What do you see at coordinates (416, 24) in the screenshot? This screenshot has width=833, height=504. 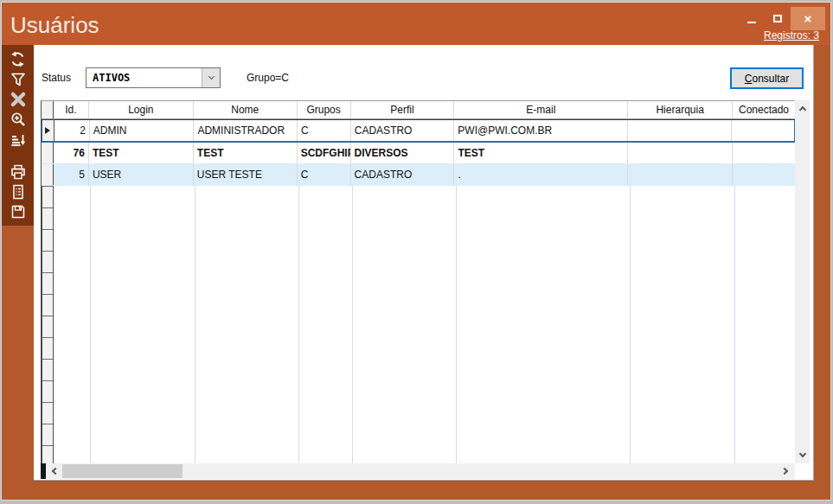 I see `title-bar: Usuários × Registros: 3` at bounding box center [416, 24].